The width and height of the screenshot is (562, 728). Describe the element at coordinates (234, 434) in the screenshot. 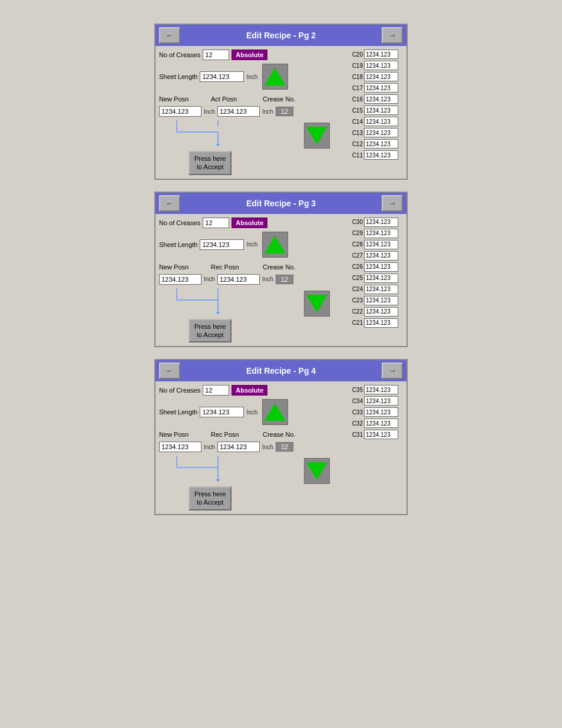

I see `col2-header-pg4: Rec Posn` at that location.